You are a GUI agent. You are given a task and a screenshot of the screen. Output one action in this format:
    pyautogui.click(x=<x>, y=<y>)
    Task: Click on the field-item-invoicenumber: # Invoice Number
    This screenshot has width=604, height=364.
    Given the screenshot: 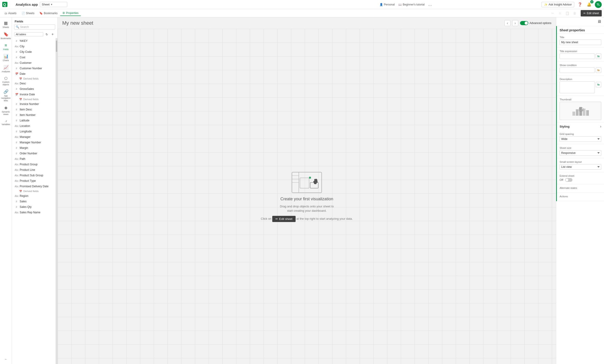 What is the action you would take?
    pyautogui.click(x=35, y=104)
    